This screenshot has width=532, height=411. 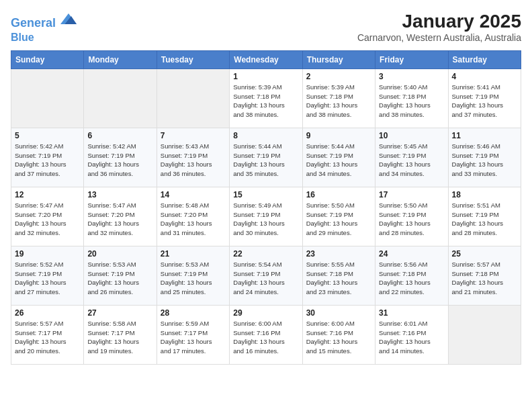 What do you see at coordinates (484, 157) in the screenshot?
I see `calendar-cell: 11Sunrise: 5:46 AM Sunset: 7:19 PM Dayli…` at bounding box center [484, 157].